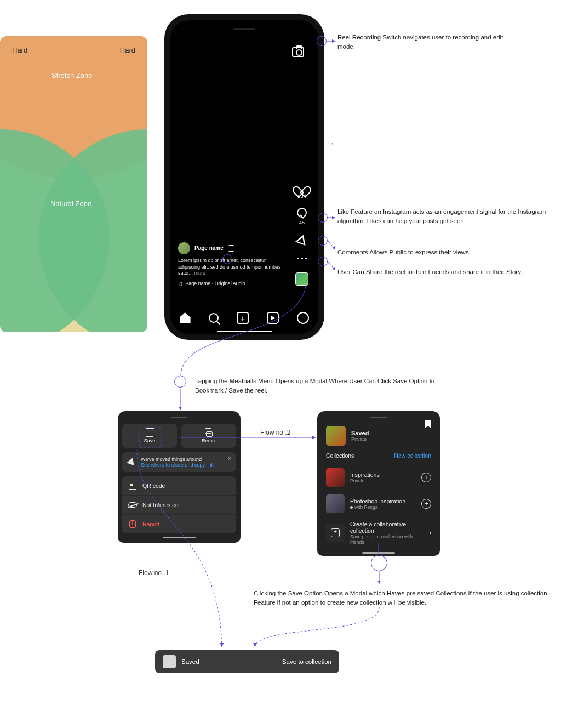  What do you see at coordinates (327, 386) in the screenshot?
I see `anno-meatball: Tapping the Meatballs Menu Opens up a Mo…` at bounding box center [327, 386].